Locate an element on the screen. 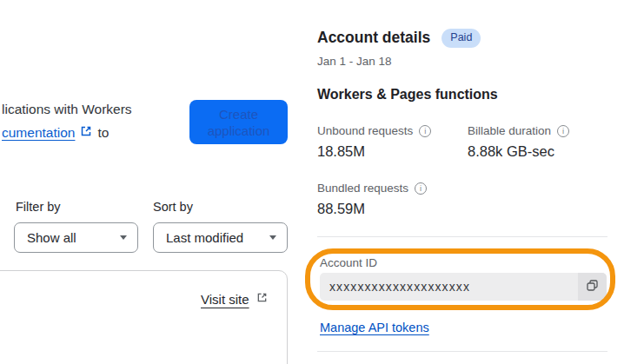 The image size is (624, 364). documentation-link: cumentation is located at coordinates (38, 133).